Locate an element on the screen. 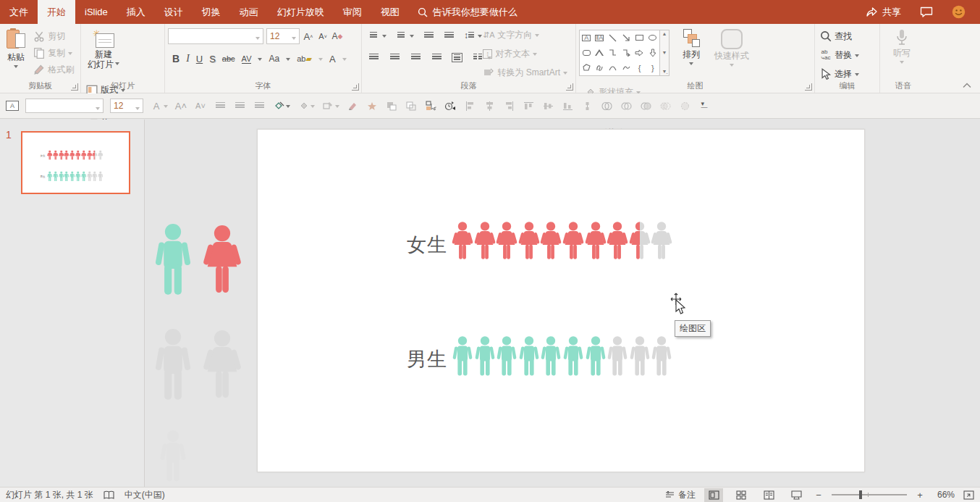 The image size is (980, 502). zoom-slider is located at coordinates (869, 495).